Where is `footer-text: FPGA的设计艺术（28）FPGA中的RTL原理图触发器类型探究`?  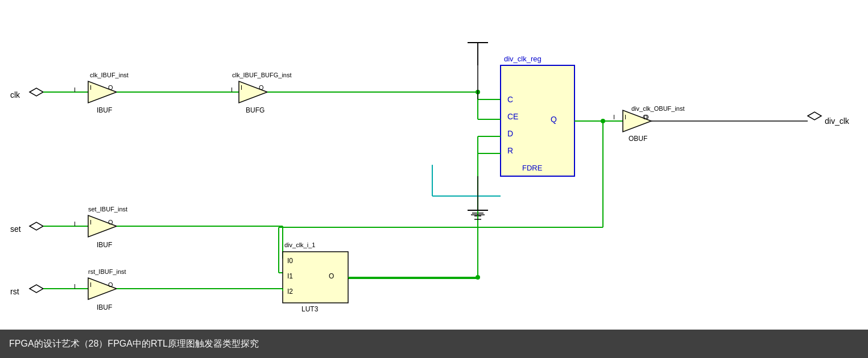
footer-text: FPGA的设计艺术（28）FPGA中的RTL原理图触发器类型探究 is located at coordinates (134, 344).